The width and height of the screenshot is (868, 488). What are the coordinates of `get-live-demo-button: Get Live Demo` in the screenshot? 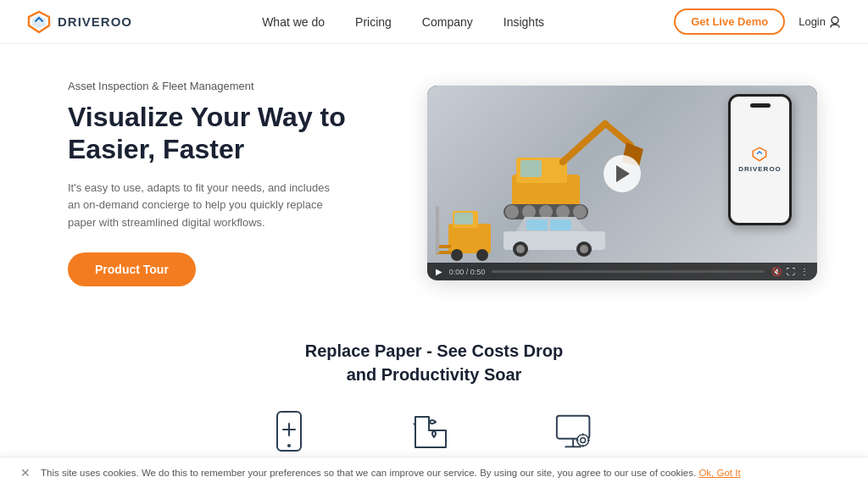 It's located at (729, 22).